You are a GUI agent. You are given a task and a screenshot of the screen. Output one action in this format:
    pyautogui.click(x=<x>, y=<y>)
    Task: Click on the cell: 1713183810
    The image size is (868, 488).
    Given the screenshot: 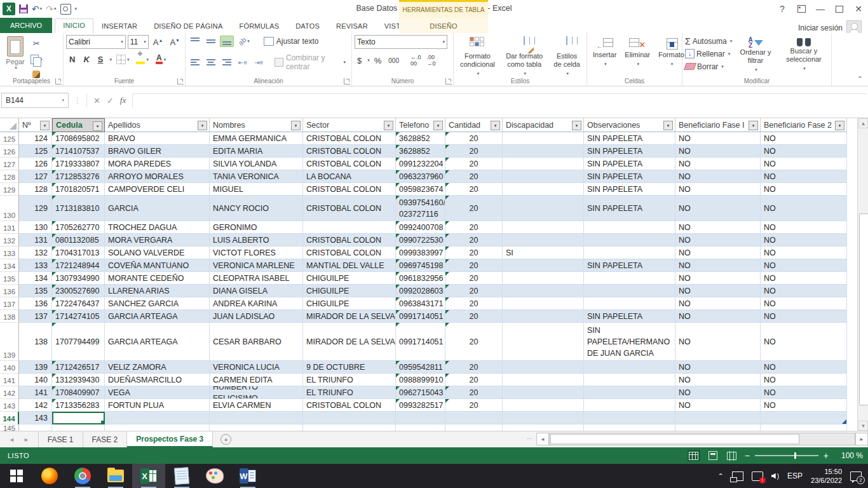 What is the action you would take?
    pyautogui.click(x=79, y=208)
    